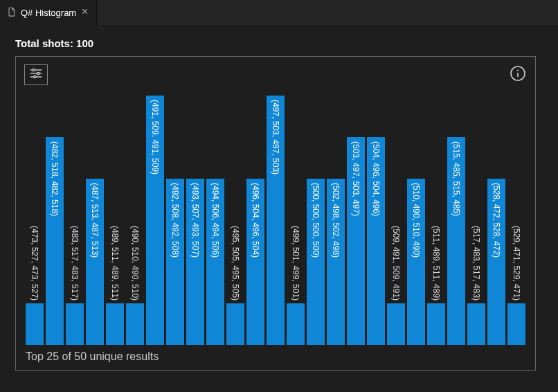 The width and height of the screenshot is (558, 392). I want to click on bar-label: (503, 497, 503, 497), so click(356, 179).